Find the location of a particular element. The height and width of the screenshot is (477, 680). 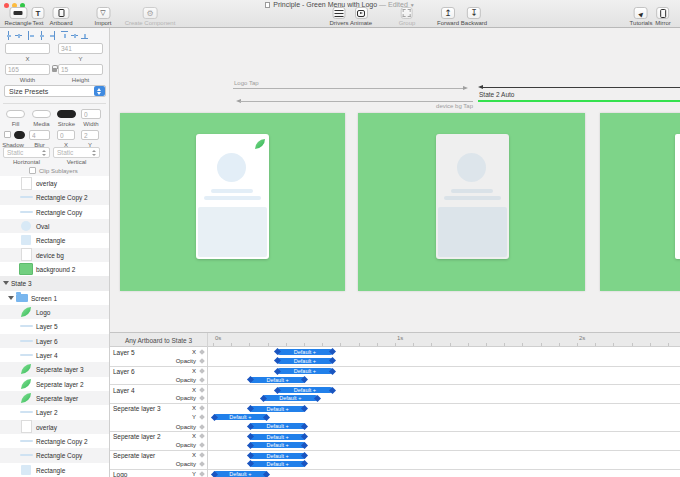

layer-row-state-3: State 3 is located at coordinates (54, 283).